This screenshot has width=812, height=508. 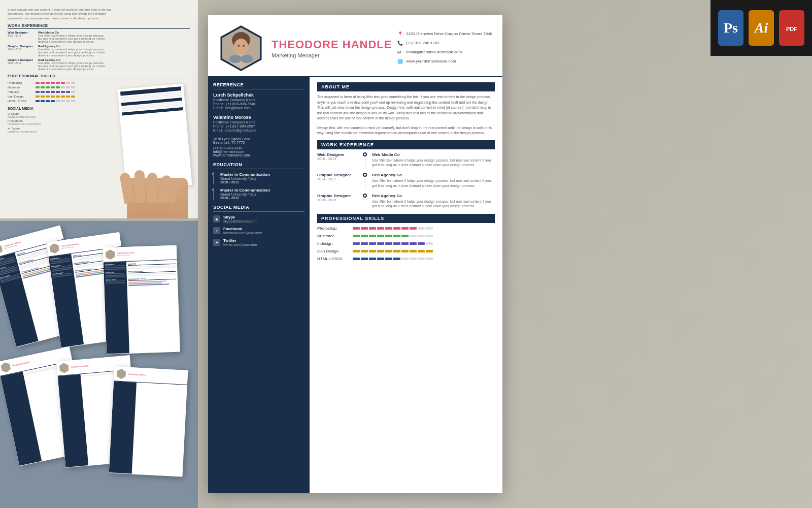 What do you see at coordinates (259, 104) in the screenshot?
I see `ref-1-phone: Phone: (+1)503-939-7240` at bounding box center [259, 104].